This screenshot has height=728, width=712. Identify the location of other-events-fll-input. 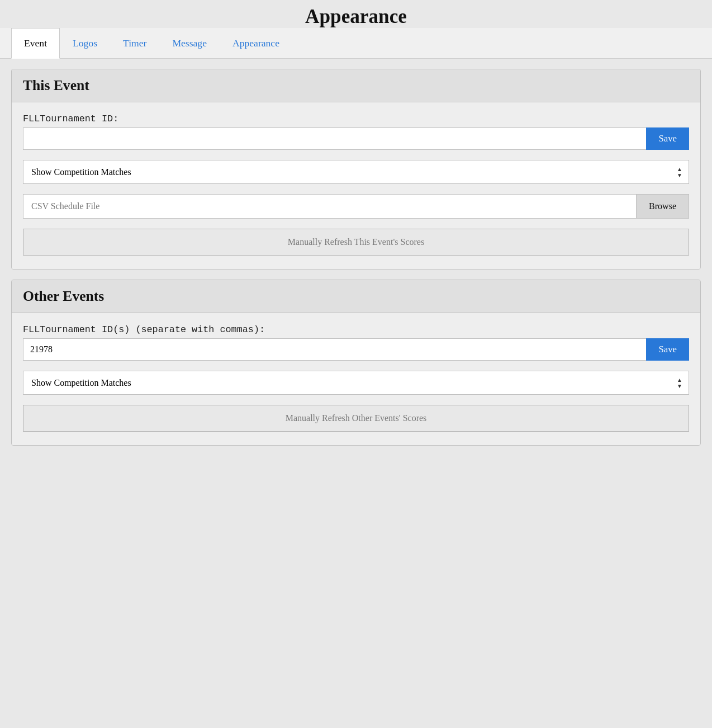
(334, 349).